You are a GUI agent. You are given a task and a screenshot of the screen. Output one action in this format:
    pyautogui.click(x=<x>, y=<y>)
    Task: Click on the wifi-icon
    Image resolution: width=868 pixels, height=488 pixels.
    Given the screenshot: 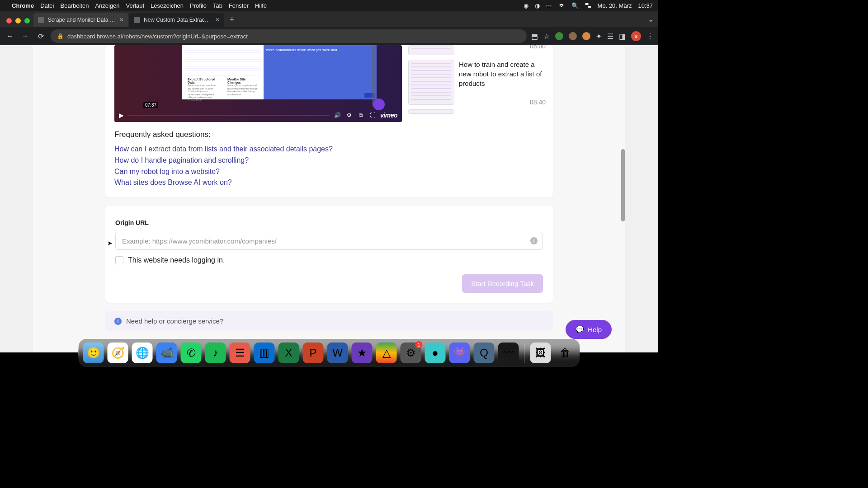 What is the action you would take?
    pyautogui.click(x=561, y=5)
    